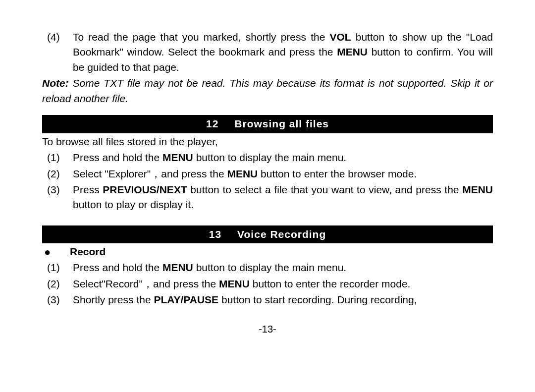  Describe the element at coordinates (268, 252) in the screenshot. I see `subsection-record: ● Record` at that location.